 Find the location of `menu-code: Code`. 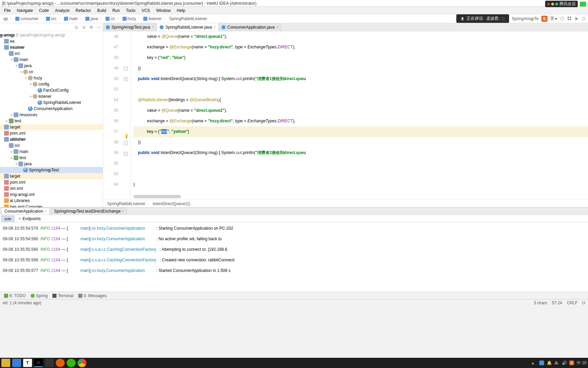

menu-code: Code is located at coordinates (44, 11).